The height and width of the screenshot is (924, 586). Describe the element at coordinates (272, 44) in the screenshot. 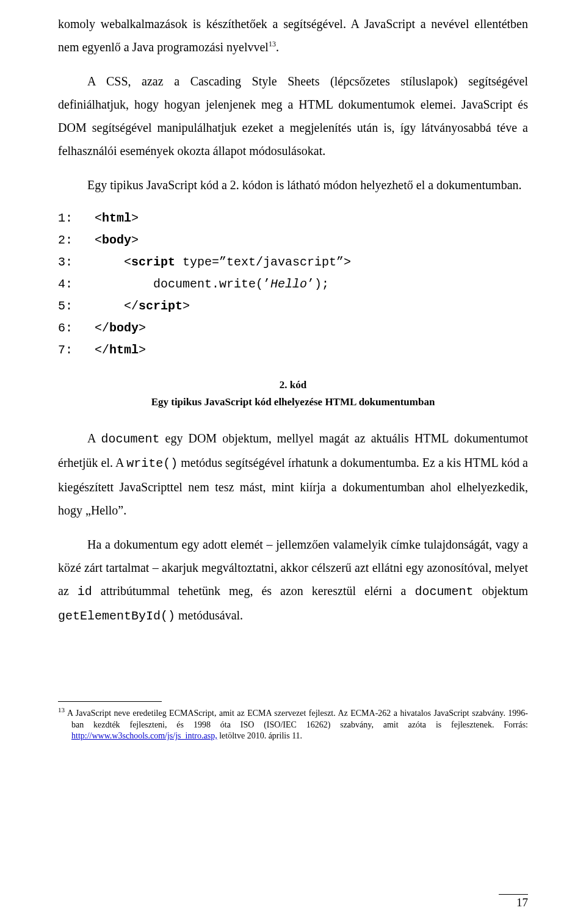

I see `footnote-ref-13: 13` at that location.